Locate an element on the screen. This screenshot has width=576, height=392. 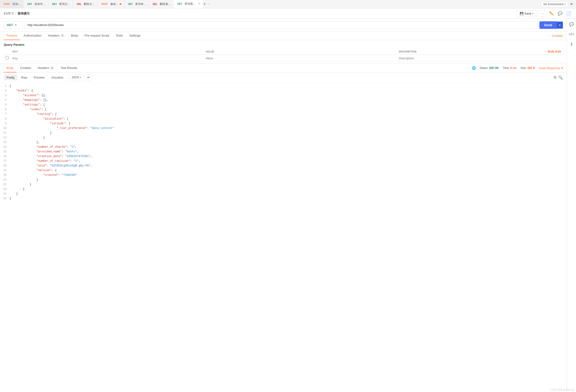
search-button: 🔍 is located at coordinates (561, 78).